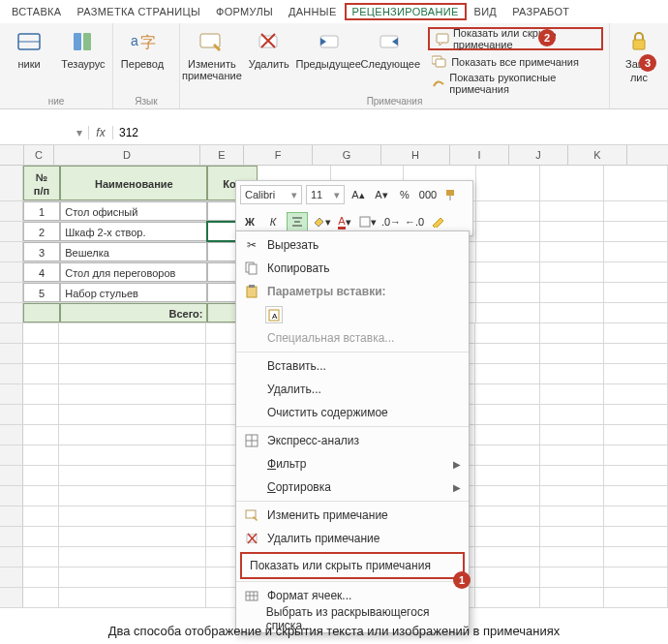  I want to click on ink-icon, so click(439, 83).